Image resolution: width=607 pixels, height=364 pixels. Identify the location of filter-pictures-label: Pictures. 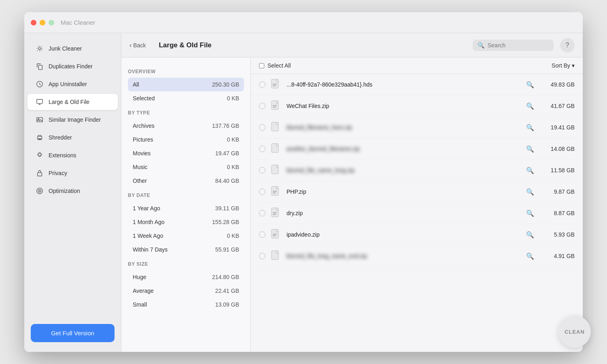
(143, 140).